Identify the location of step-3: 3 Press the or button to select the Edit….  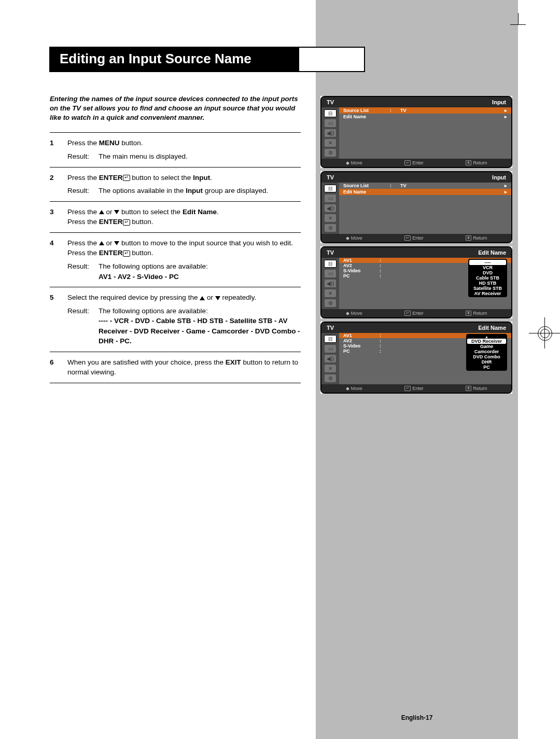
(175, 217).